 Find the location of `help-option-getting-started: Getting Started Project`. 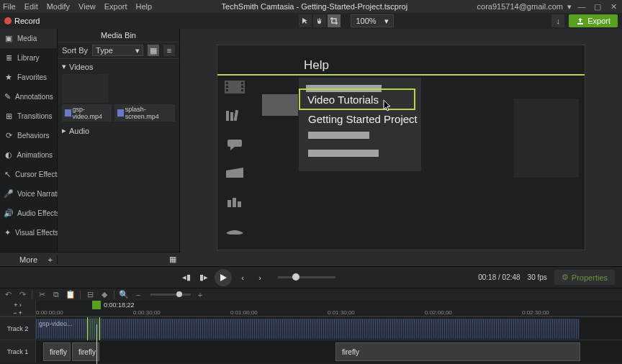

help-option-getting-started: Getting Started Project is located at coordinates (363, 119).